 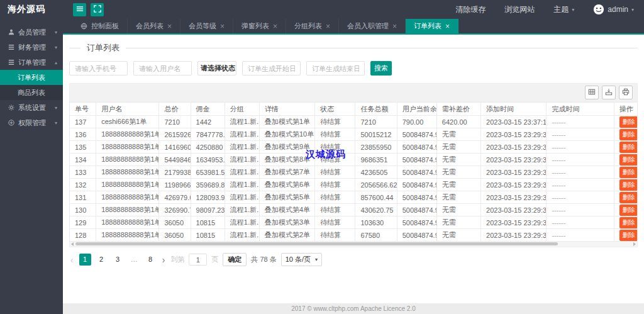 What do you see at coordinates (175, 147) in the screenshot?
I see `table-cell: 14169600` at bounding box center [175, 147].